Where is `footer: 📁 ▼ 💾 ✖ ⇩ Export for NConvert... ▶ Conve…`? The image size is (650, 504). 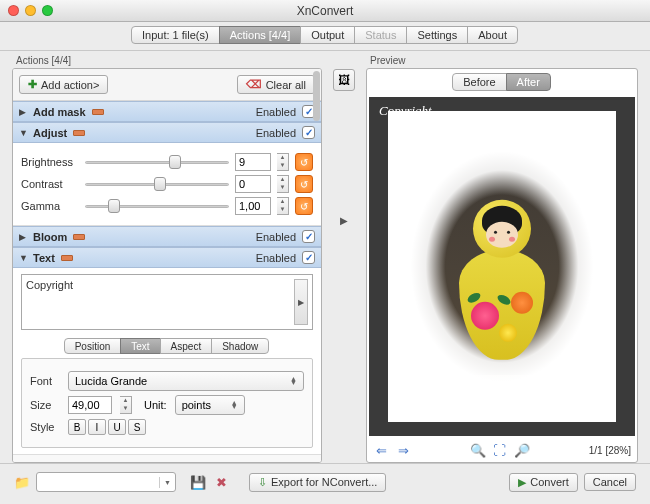 footer: 📁 ▼ 💾 ✖ ⇩ Export for NConvert... ▶ Conve… is located at coordinates (325, 482).